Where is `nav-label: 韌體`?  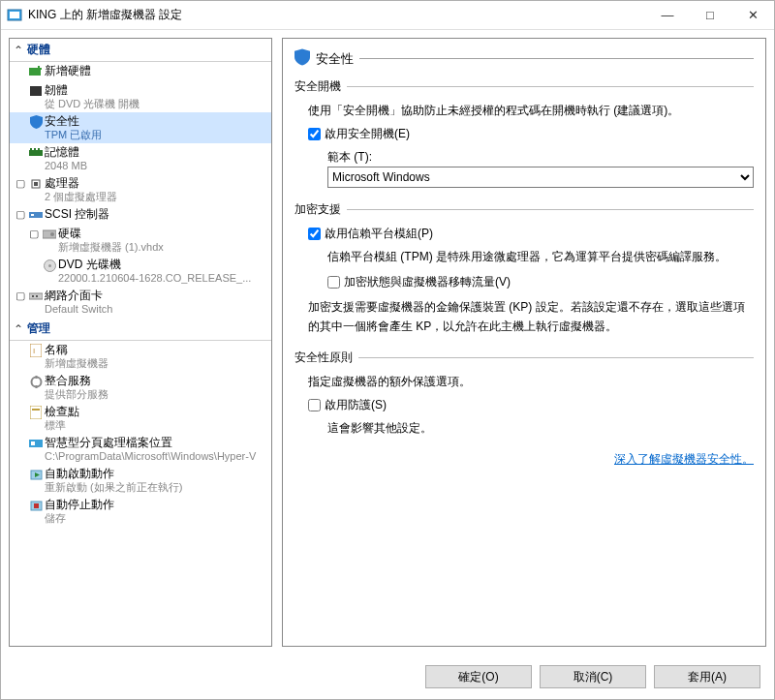
nav-label: 韌體 is located at coordinates (92, 90).